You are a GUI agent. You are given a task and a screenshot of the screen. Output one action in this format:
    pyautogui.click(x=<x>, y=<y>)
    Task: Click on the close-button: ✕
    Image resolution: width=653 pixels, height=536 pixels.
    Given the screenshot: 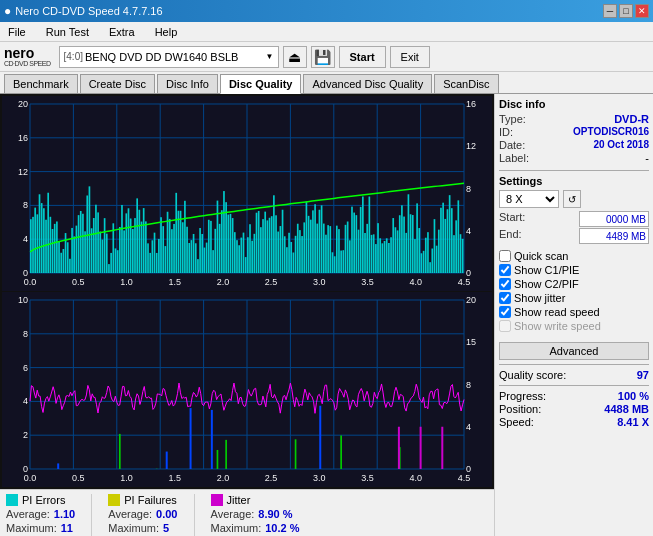 What is the action you would take?
    pyautogui.click(x=642, y=11)
    